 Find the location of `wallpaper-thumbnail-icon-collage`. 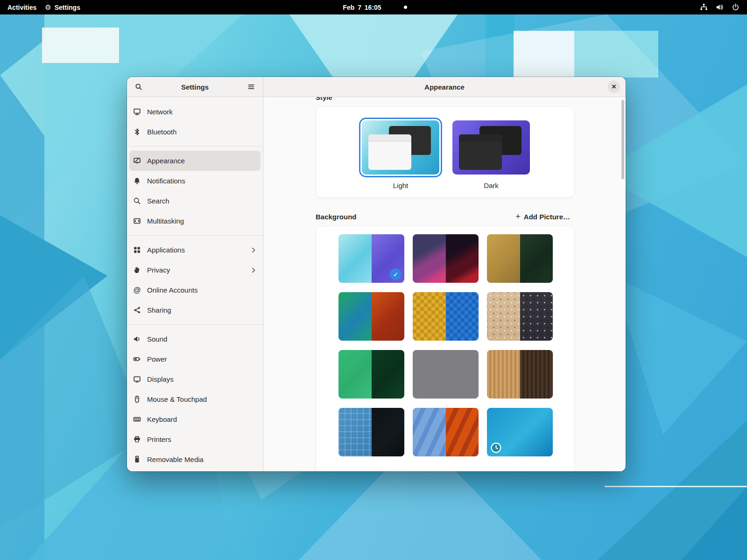

wallpaper-thumbnail-icon-collage is located at coordinates (520, 316).